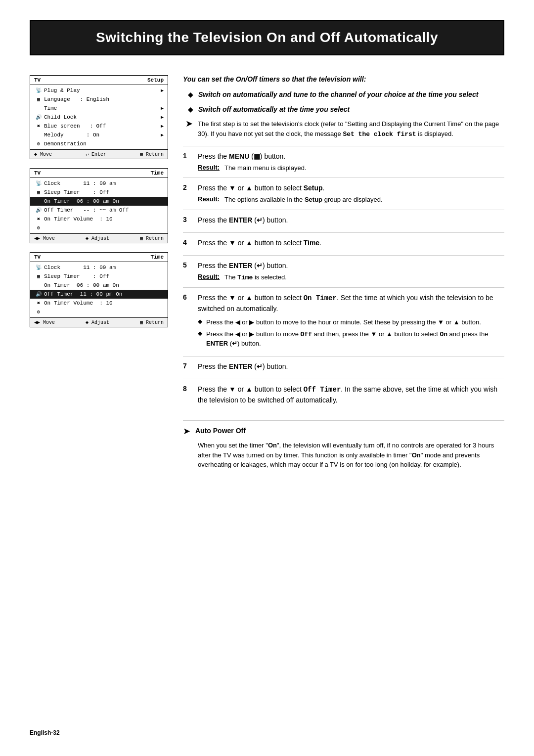 The width and height of the screenshot is (534, 756). I want to click on tv-screen-3-title: Time, so click(157, 257).